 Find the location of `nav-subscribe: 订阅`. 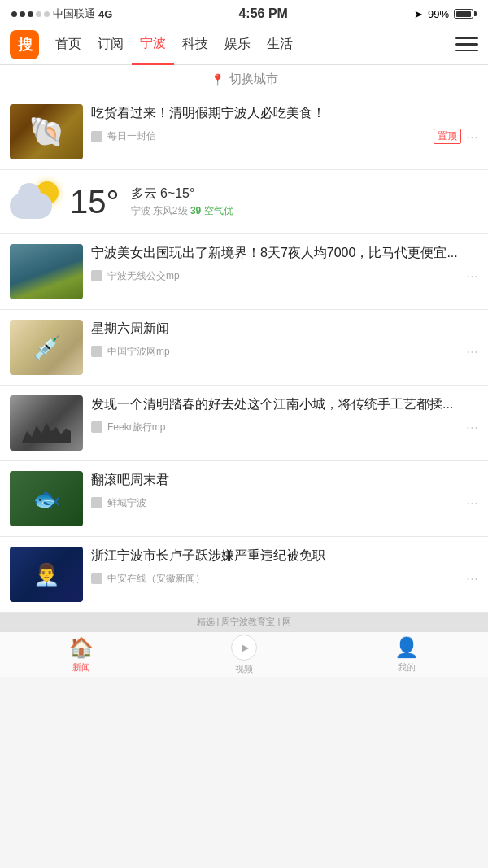

nav-subscribe: 订阅 is located at coordinates (111, 45).